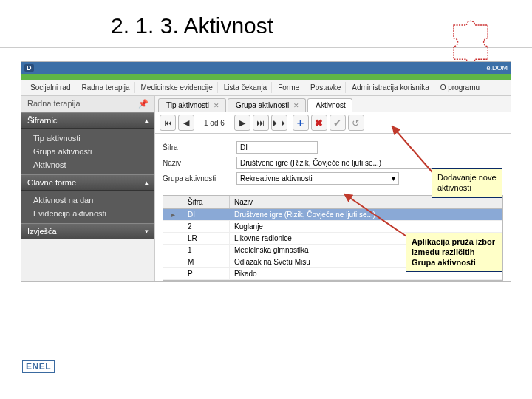  Describe the element at coordinates (390, 87) in the screenshot. I see `menu-item: Administracija korisnika` at that location.